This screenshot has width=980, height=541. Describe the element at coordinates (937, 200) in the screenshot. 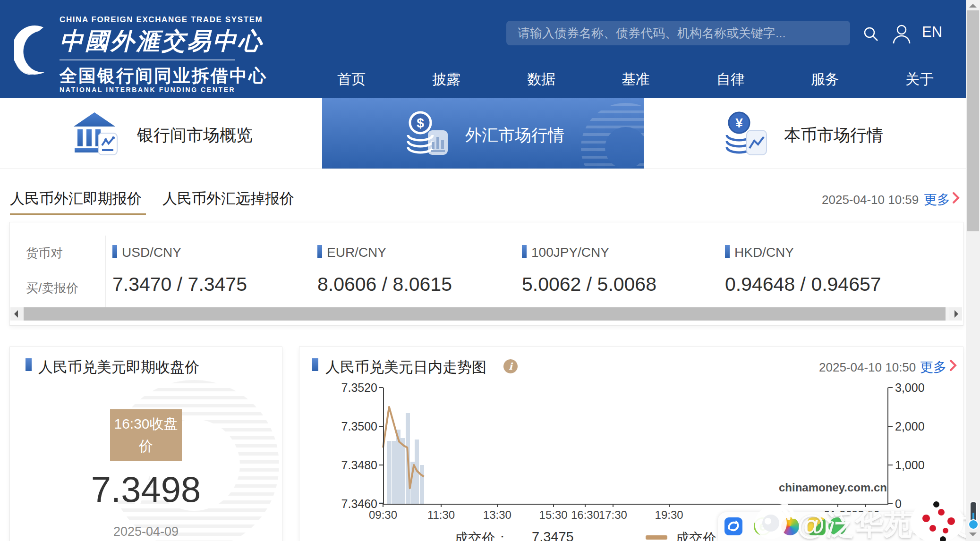

I see `quotes-more-link: 更多` at that location.